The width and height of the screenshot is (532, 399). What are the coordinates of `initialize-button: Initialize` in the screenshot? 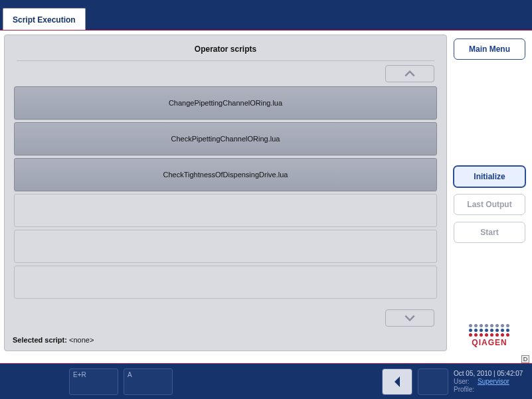 It's located at (489, 177).